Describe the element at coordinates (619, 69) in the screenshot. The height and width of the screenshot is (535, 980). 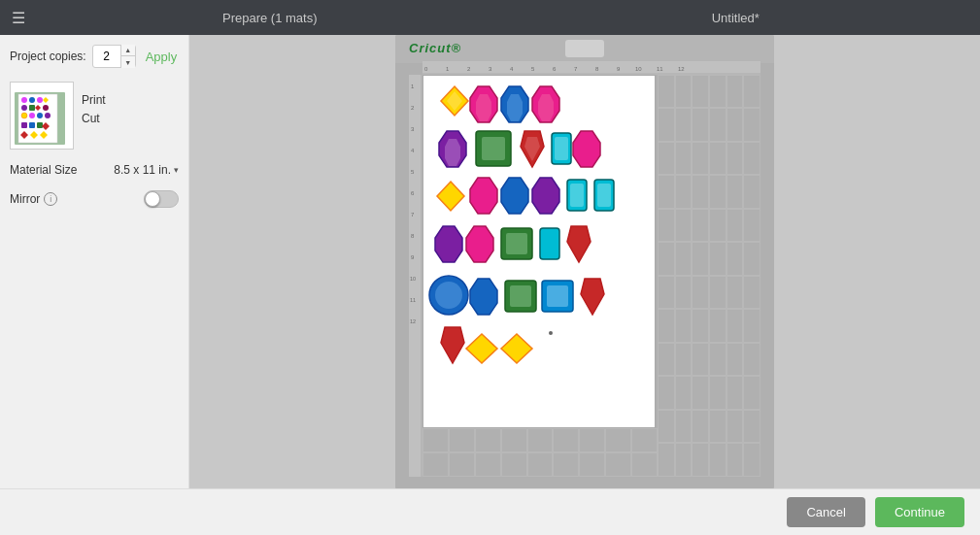
I see `svg-text: 9` at that location.